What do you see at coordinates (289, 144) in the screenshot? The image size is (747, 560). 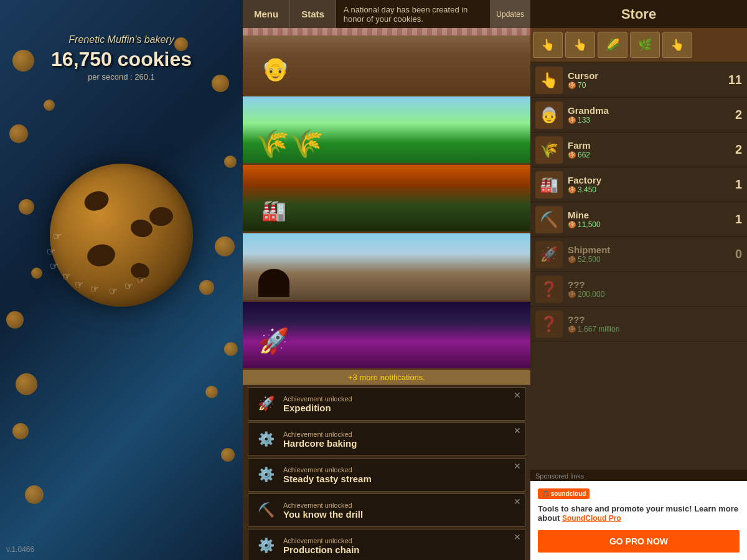 I see `farm-haybales: 🌾🌾` at bounding box center [289, 144].